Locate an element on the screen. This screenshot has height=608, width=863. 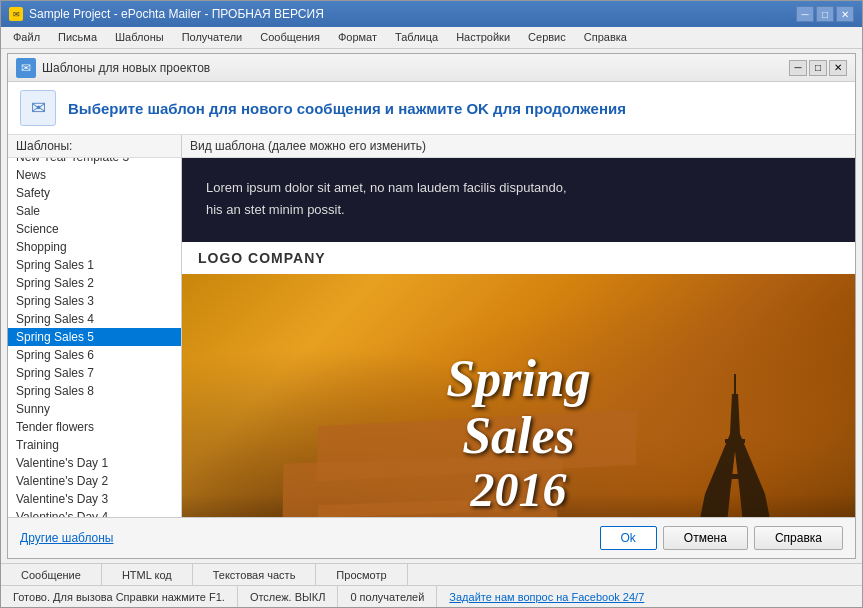
dialog-window-controls: ─ □ ✕ is located at coordinates (818, 68).